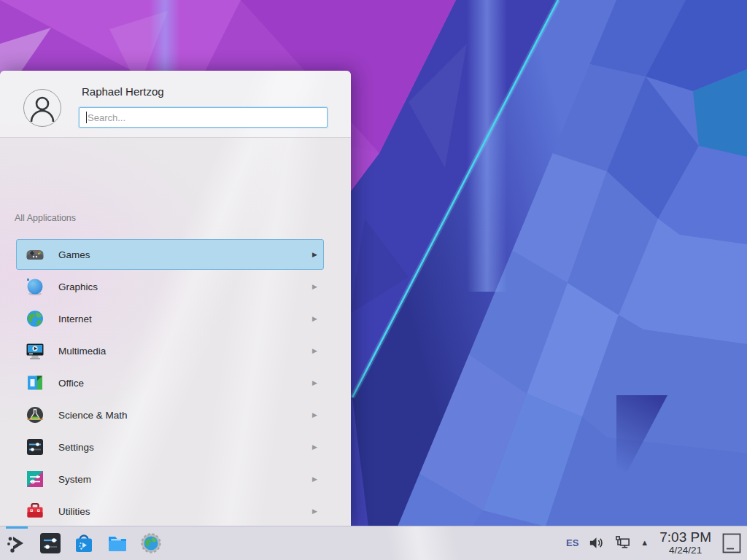 The image size is (747, 560). What do you see at coordinates (35, 479) in the screenshot?
I see `sliders-color-icon` at bounding box center [35, 479].